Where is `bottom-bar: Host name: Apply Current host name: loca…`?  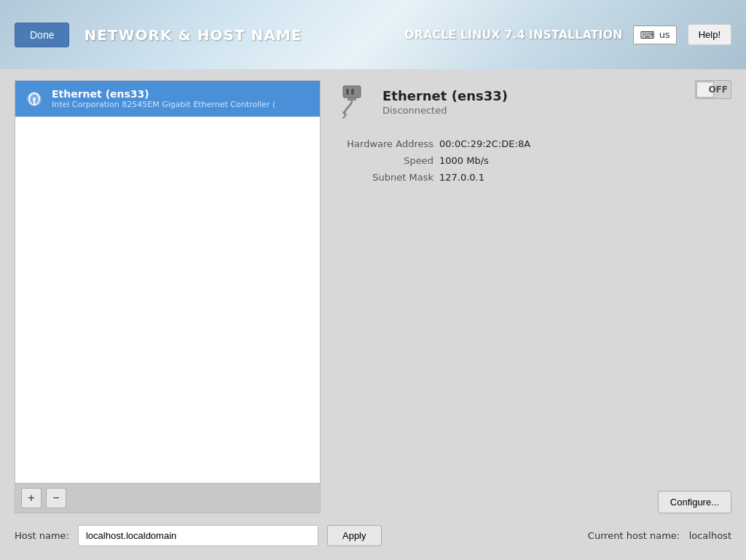 bottom-bar: Host name: Apply Current host name: loca… is located at coordinates (373, 536).